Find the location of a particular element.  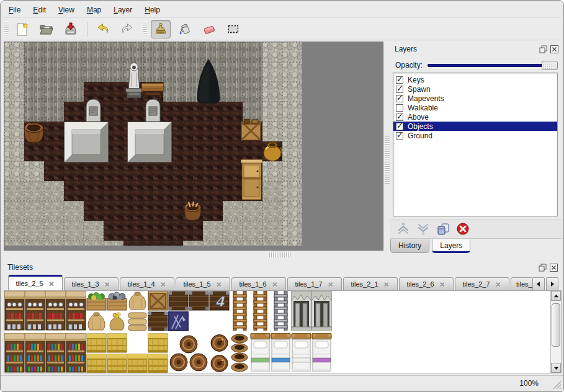

redo-arrow-icon is located at coordinates (127, 29).